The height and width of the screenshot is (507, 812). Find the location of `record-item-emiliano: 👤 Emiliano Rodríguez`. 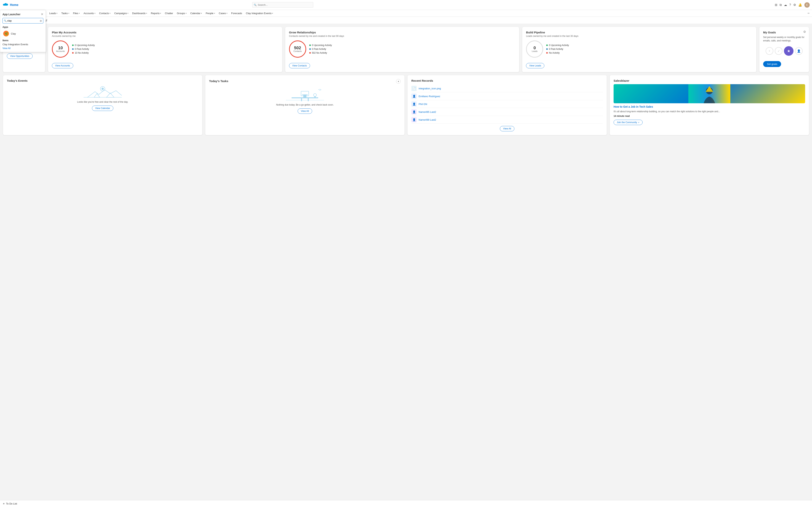

record-item-emiliano: 👤 Emiliano Rodríguez is located at coordinates (507, 97).